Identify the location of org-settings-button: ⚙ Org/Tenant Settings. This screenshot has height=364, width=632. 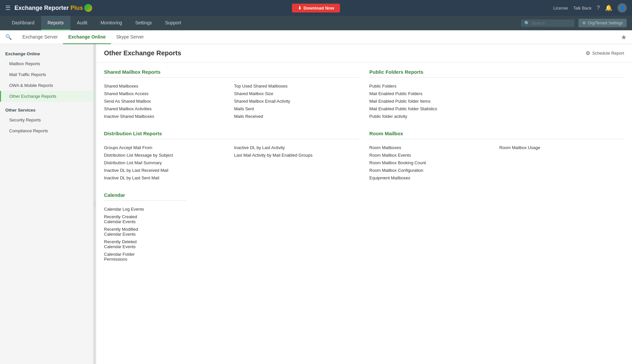
(602, 23).